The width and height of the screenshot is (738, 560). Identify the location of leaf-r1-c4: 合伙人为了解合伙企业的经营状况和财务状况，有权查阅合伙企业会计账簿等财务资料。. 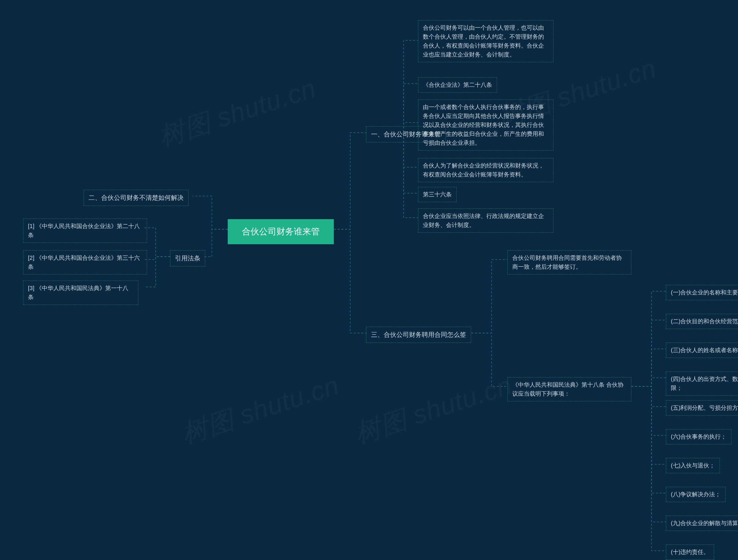
(486, 170).